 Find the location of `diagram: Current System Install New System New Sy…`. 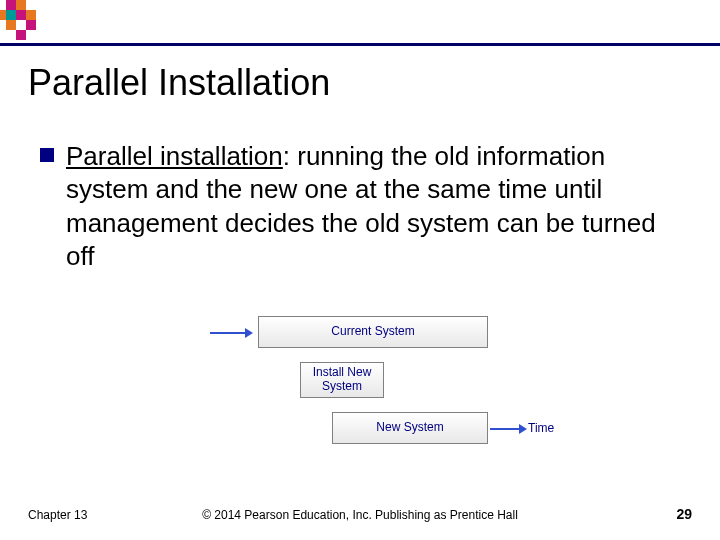

diagram: Current System Install New System New Sy… is located at coordinates (380, 388).